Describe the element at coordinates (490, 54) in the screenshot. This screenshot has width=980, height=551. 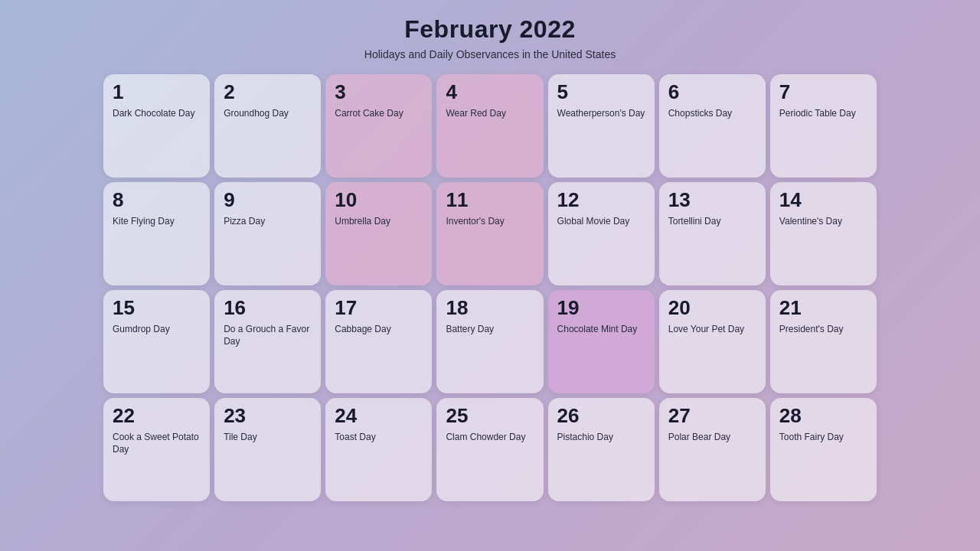
I see `page-subtitle: Holidays and Daily Observances in the Un…` at that location.